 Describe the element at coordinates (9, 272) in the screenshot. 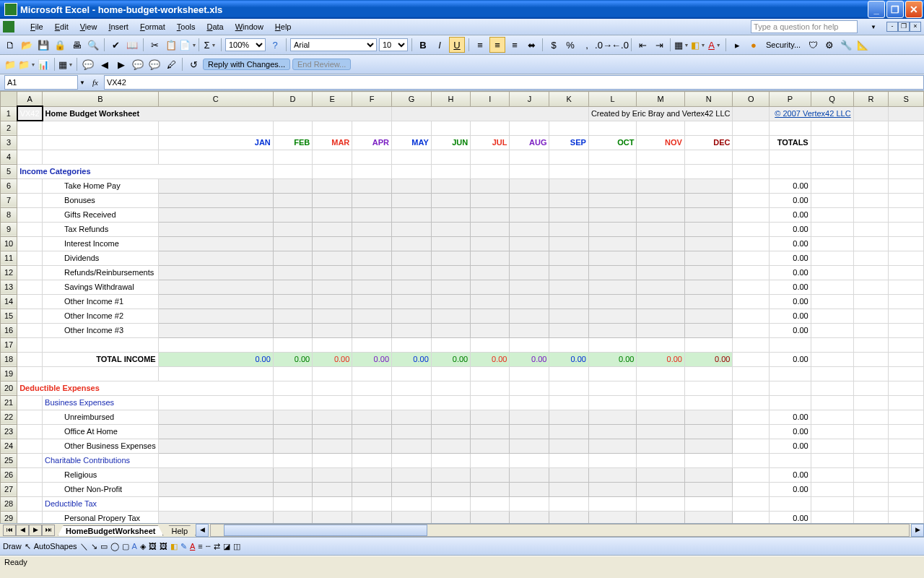

I see `row-header-12: 12` at that location.